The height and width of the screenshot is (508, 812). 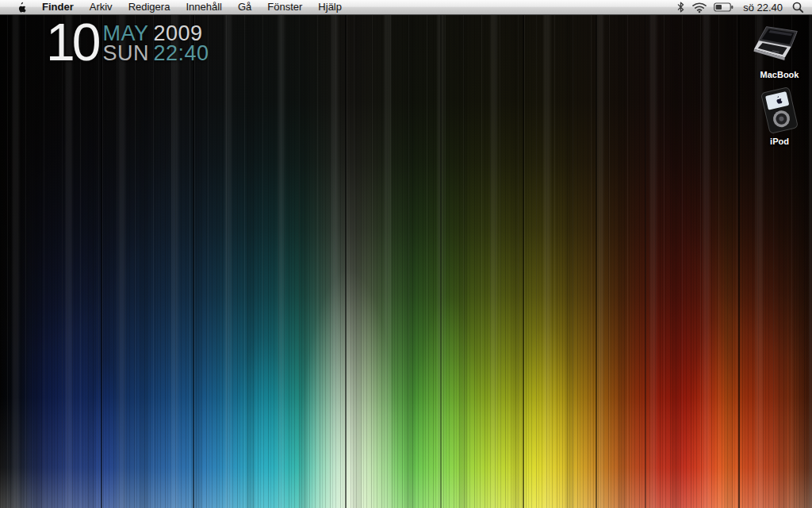 I want to click on desktop-icon-label: iPod, so click(x=779, y=141).